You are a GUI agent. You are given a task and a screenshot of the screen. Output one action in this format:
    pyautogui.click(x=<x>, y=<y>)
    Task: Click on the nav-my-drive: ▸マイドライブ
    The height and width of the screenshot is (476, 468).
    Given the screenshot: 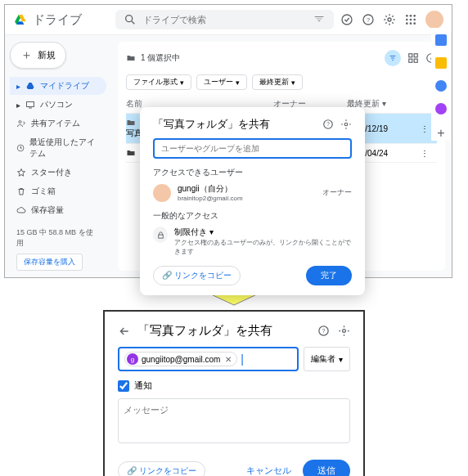 What is the action you would take?
    pyautogui.click(x=58, y=86)
    